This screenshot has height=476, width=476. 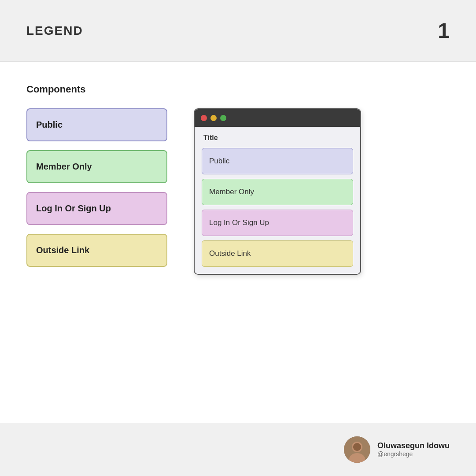 I want to click on author-name: Oluwasegun Idowu, so click(x=413, y=446).